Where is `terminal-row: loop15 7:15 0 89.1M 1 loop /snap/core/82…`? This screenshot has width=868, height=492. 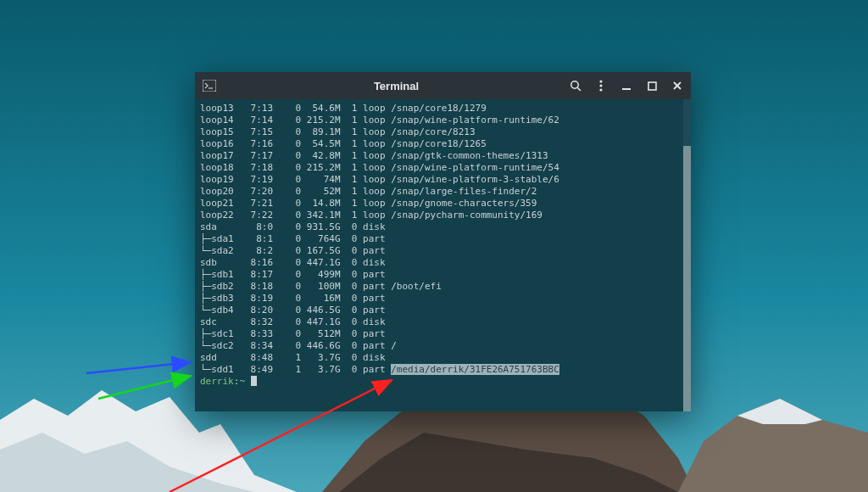
terminal-row: loop15 7:15 0 89.1M 1 loop /snap/core/82… is located at coordinates (442, 132).